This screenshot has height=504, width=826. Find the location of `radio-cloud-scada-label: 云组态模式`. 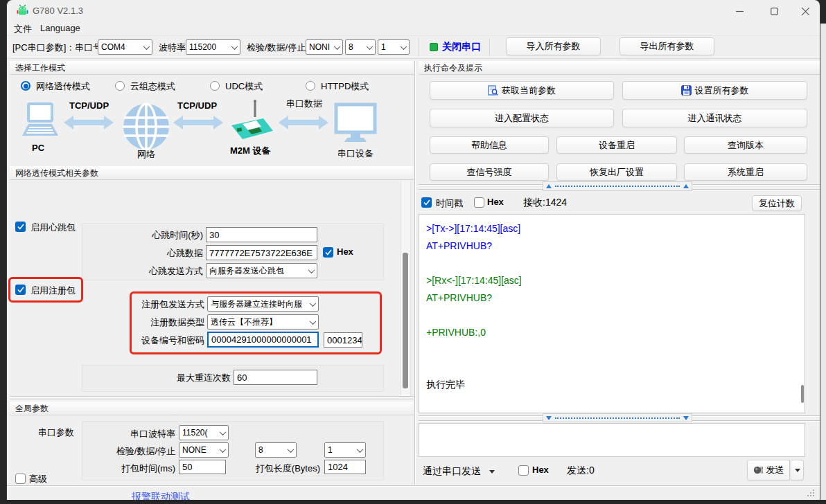

radio-cloud-scada-label: 云组态模式 is located at coordinates (152, 87).